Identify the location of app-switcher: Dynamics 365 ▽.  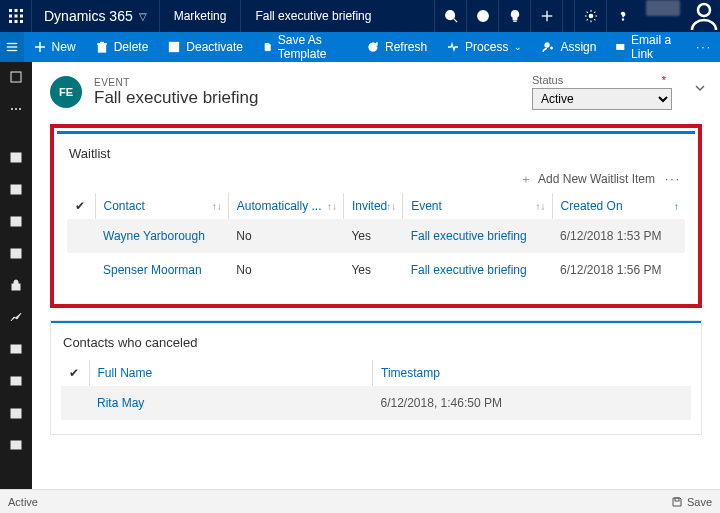
(96, 16).